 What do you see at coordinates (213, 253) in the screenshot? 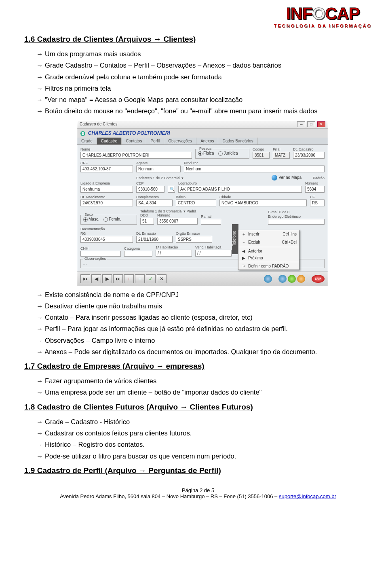
I see `venc-input: / /` at bounding box center [213, 253].